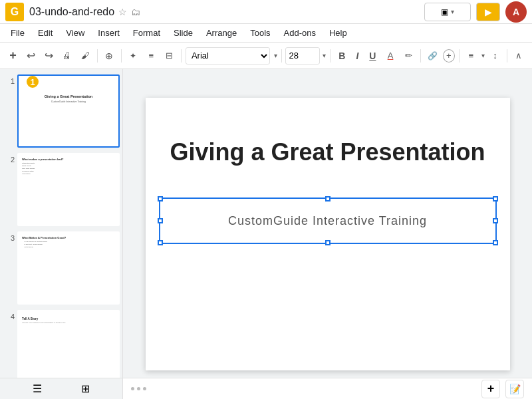  What do you see at coordinates (68, 268) in the screenshot?
I see `slide-thumb-3: What Makes A Presentation Good? • Use pi…` at bounding box center [68, 268].